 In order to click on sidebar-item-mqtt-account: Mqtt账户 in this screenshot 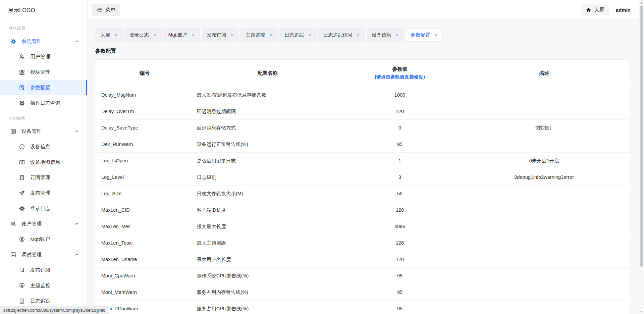, I will do `click(44, 239)`.